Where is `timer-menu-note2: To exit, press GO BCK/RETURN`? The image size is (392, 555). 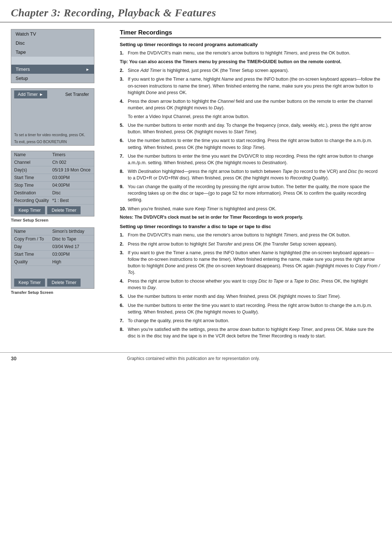 timer-menu-note2: To exit, press GO BCK/RETURN is located at coordinates (53, 142).